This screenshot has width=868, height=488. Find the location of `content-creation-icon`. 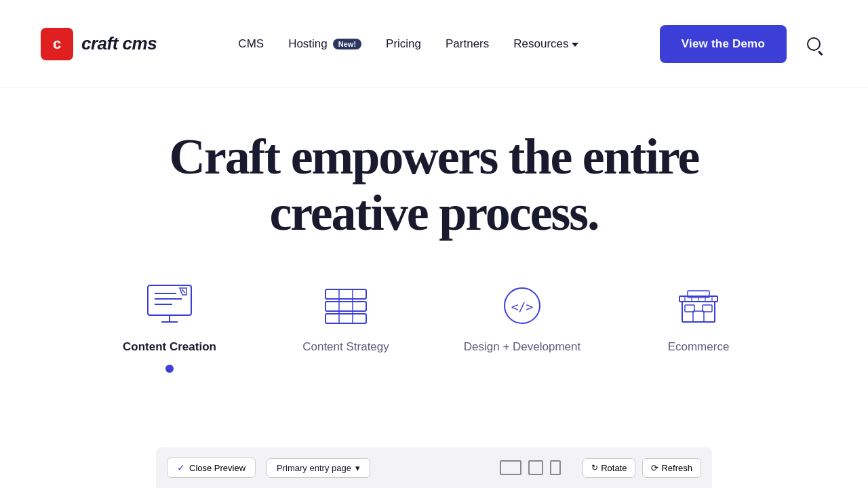

content-creation-icon is located at coordinates (170, 306).